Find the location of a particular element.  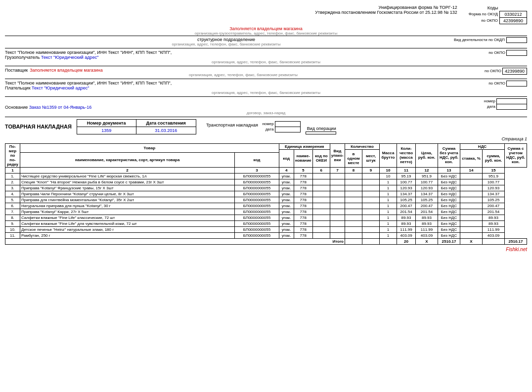

table-row: 10. Детское печенье "Heinz" натуральные … is located at coordinates (266, 229).